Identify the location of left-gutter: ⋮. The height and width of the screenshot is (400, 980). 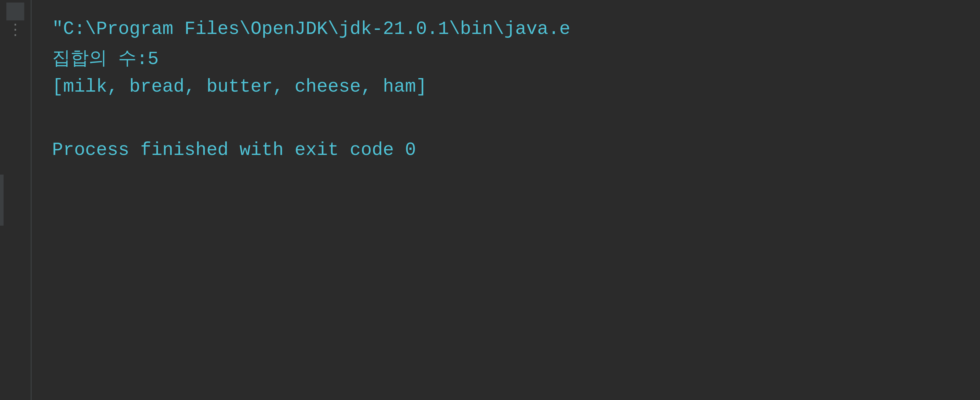
(15, 200).